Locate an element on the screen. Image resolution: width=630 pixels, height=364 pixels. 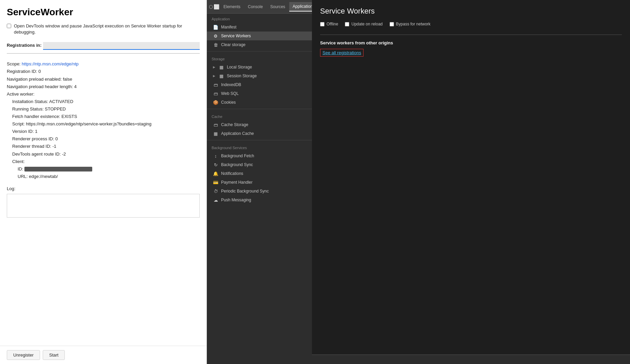
other-origins-title: Service workers from other origins is located at coordinates (471, 43).